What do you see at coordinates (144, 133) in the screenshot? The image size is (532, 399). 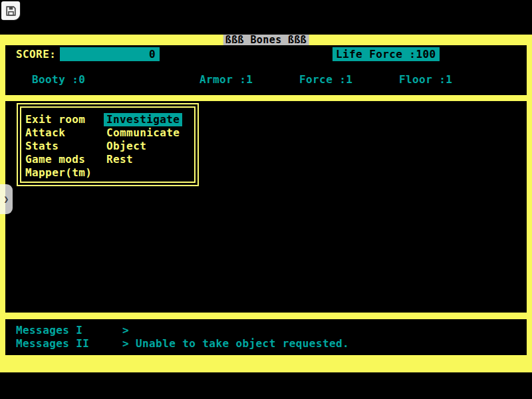 I see `menu-item-communicate: Communicate` at bounding box center [144, 133].